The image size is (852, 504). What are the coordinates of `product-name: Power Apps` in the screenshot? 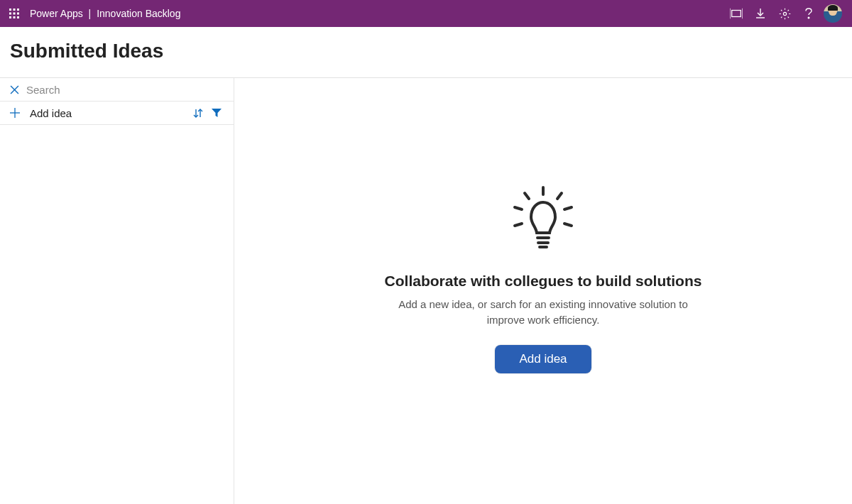 It's located at (57, 13).